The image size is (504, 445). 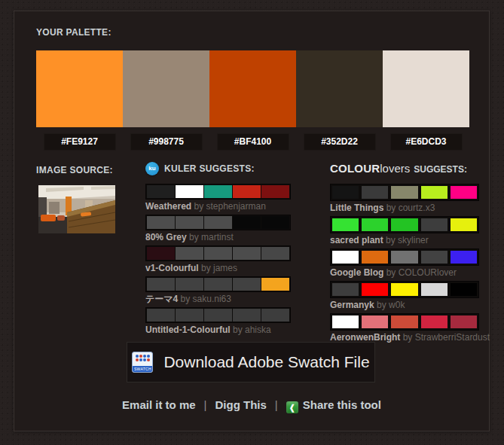 What do you see at coordinates (405, 199) in the screenshot?
I see `palette-suggestion: Little Things by courtz.x3` at bounding box center [405, 199].